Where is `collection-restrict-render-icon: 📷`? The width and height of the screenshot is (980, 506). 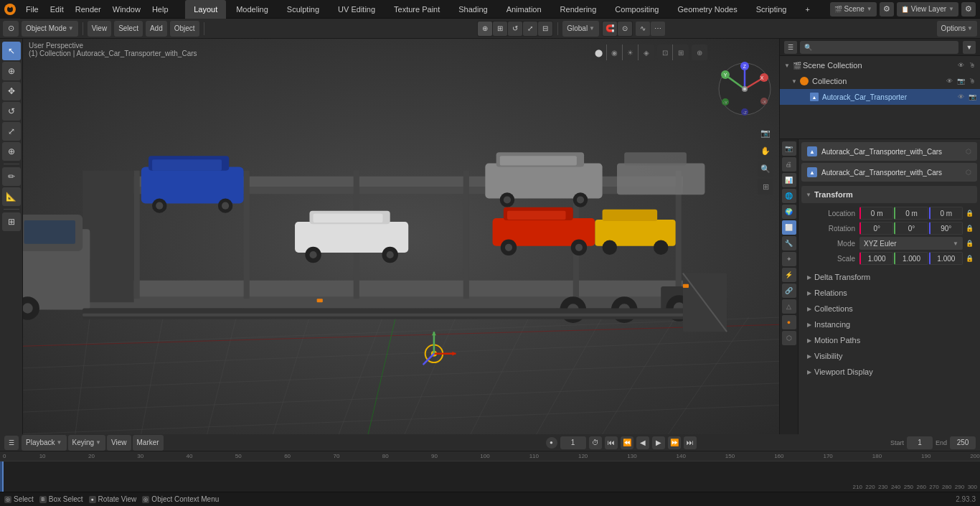
collection-restrict-render-icon: 📷 is located at coordinates (961, 81).